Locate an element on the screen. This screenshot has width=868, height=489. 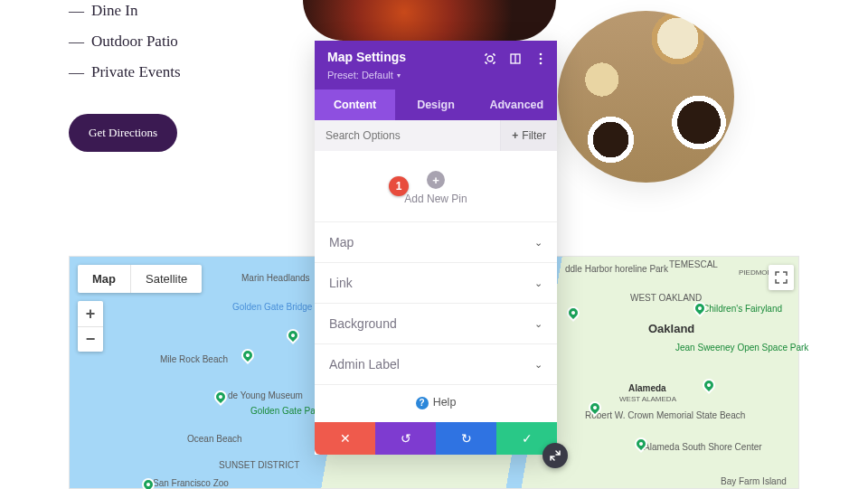
search-input is located at coordinates (407, 136).